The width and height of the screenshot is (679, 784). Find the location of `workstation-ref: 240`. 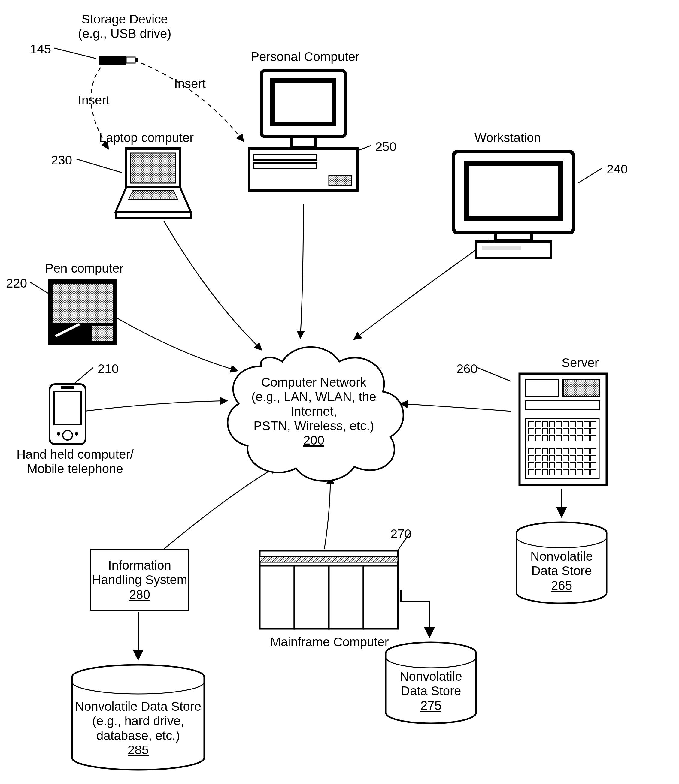

workstation-ref: 240 is located at coordinates (617, 169).